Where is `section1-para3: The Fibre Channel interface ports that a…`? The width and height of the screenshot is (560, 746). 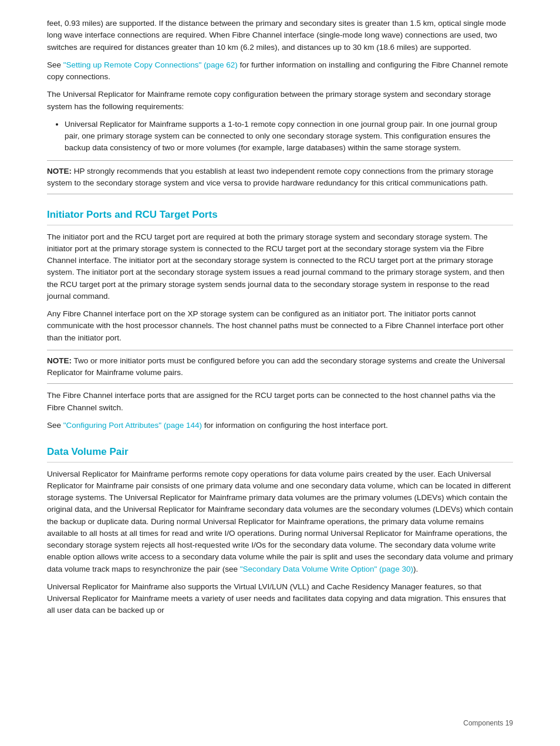 section1-para3: The Fibre Channel interface ports that a… is located at coordinates (280, 401).